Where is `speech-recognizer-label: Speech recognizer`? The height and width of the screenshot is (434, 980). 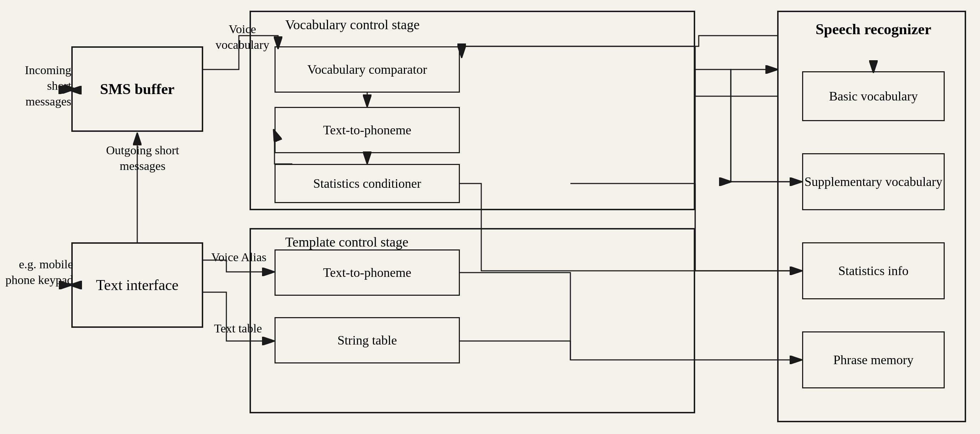
speech-recognizer-label: Speech recognizer is located at coordinates (873, 30).